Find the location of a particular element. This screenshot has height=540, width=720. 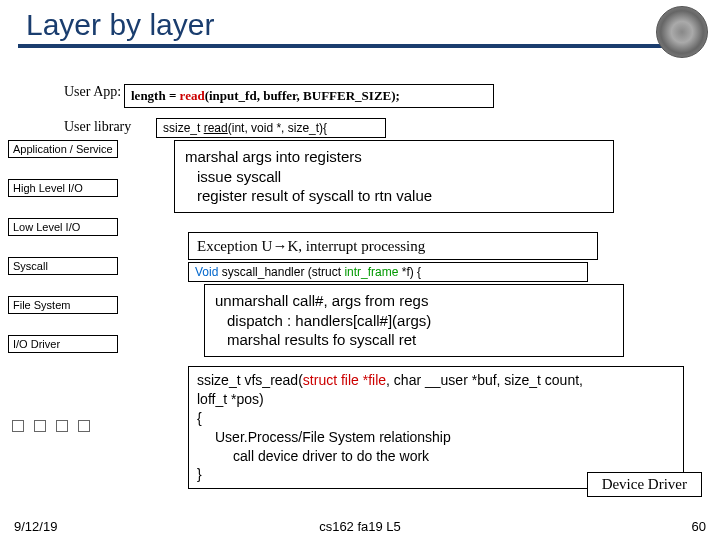

seal-icon is located at coordinates (682, 32).